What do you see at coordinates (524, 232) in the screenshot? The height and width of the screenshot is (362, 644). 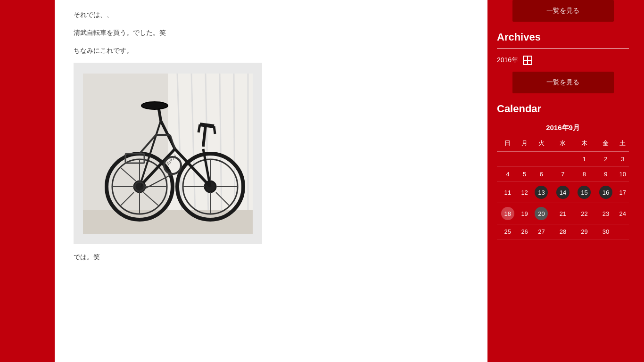 I see `day-26: 26` at bounding box center [524, 232].